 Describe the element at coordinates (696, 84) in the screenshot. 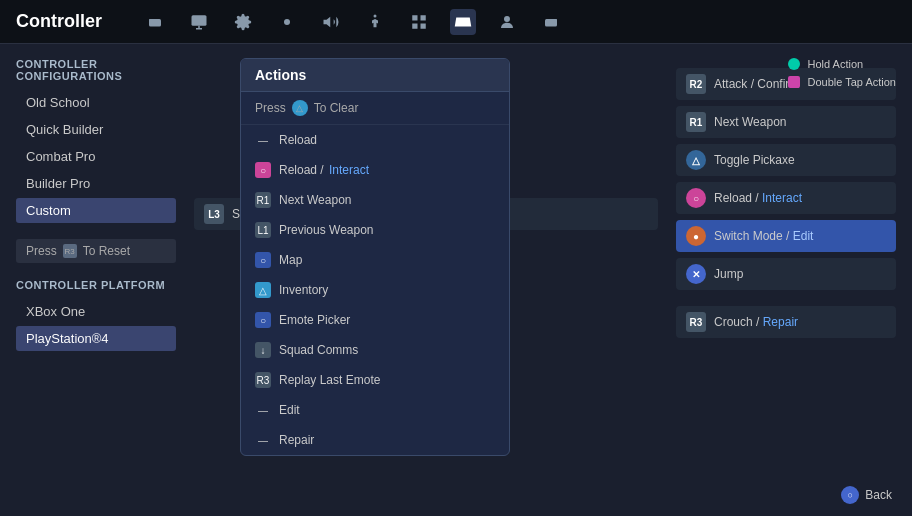

I see `attack-icon: R2` at that location.